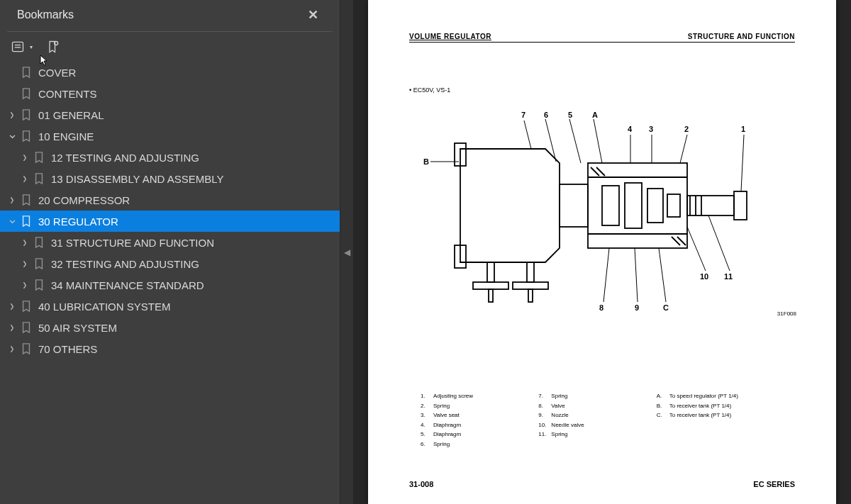 Image resolution: width=851 pixels, height=504 pixels. Describe the element at coordinates (18, 47) in the screenshot. I see `options-icon` at that location.